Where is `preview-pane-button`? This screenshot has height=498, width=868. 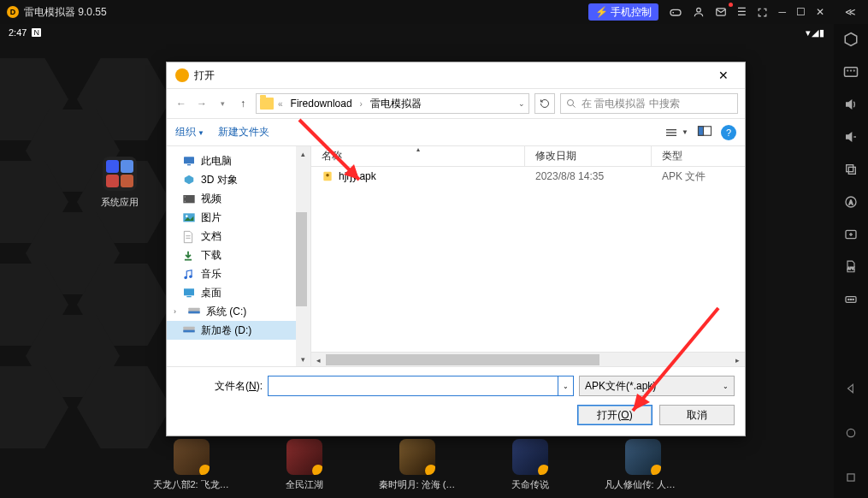
preview-pane-button is located at coordinates (705, 132).